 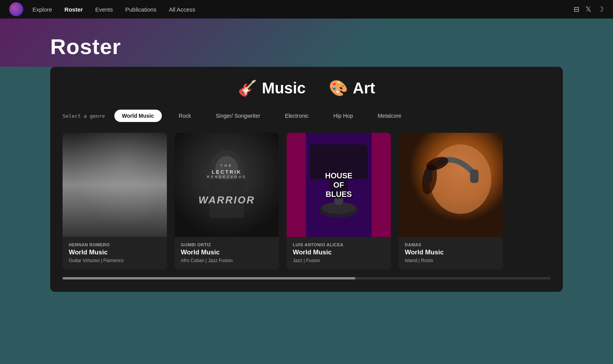 I want to click on category-tabs: 🎸 Music 🎨 Art, so click(x=307, y=88).